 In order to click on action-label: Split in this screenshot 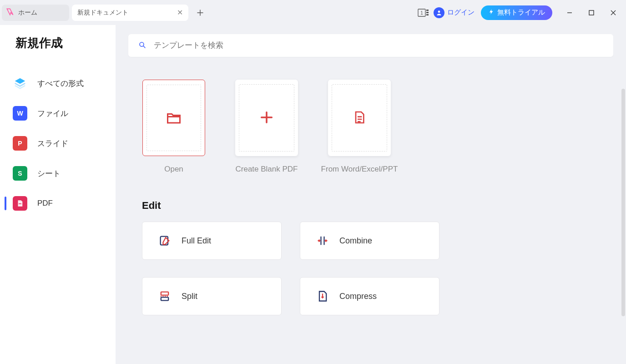, I will do `click(189, 297)`.